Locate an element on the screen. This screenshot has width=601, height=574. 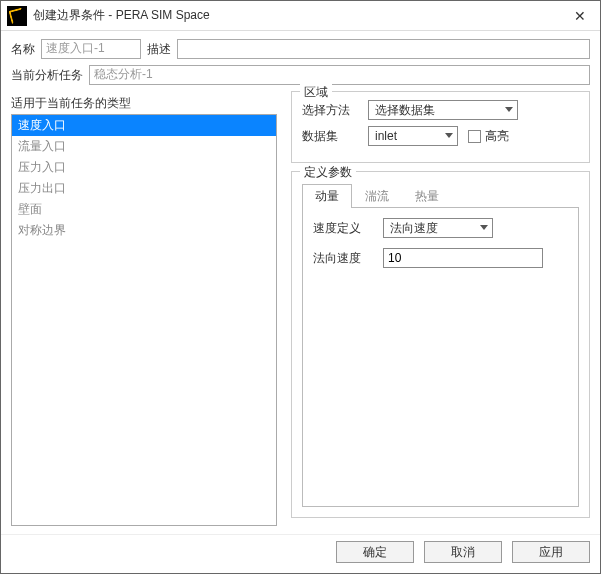
list-item: 流量入口 is located at coordinates (144, 146).